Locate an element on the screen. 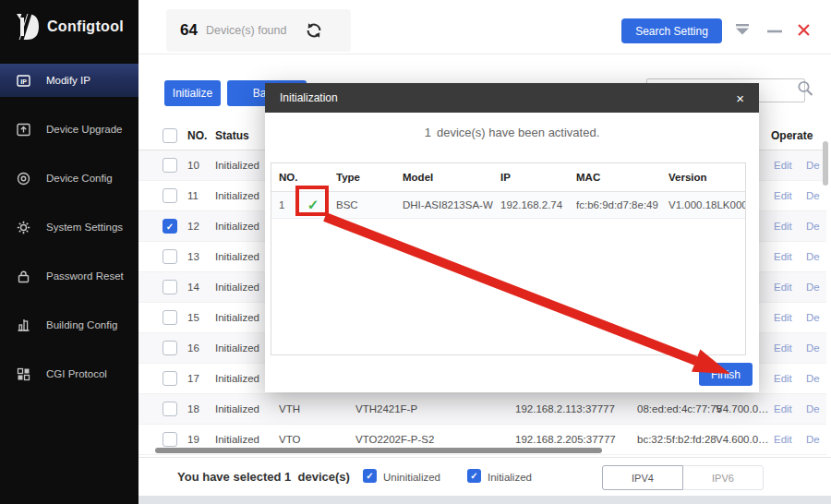  select-all-checkbox is located at coordinates (170, 136).